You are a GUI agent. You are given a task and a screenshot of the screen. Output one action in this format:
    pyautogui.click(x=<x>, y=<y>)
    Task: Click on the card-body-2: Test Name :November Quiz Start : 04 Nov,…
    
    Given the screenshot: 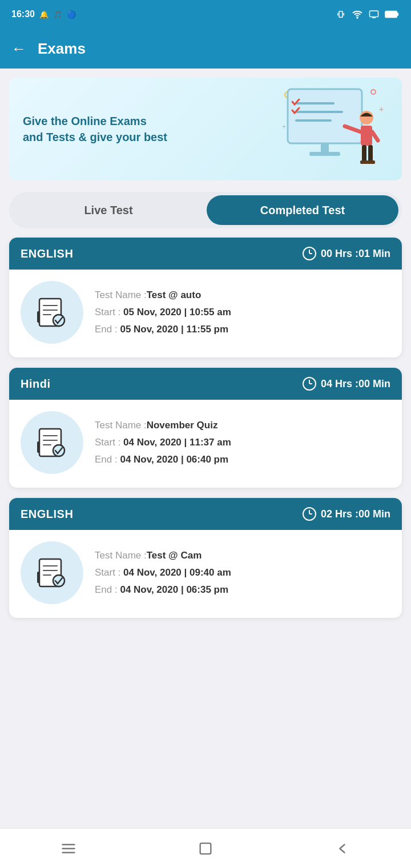 What is the action you would take?
    pyautogui.click(x=206, y=444)
    